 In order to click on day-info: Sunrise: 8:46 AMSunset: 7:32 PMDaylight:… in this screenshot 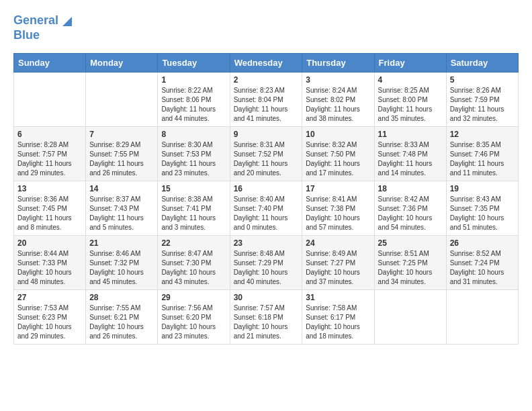, I will do `click(122, 268)`.